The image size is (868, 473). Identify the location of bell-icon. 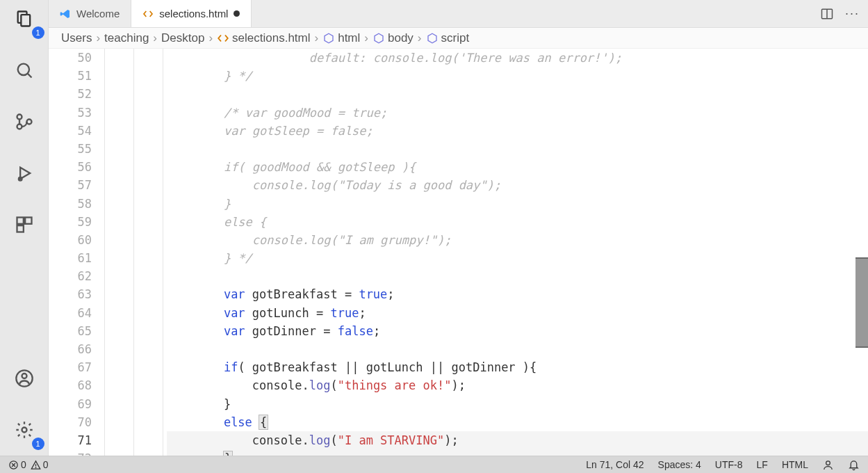
(853, 465).